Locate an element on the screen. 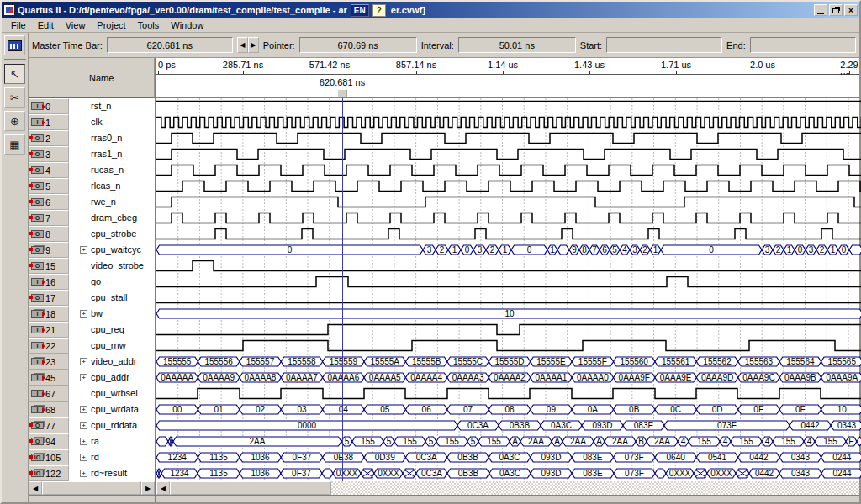 The width and height of the screenshot is (861, 504). signal-name-cell: +cpu_waitcyc is located at coordinates (112, 250).